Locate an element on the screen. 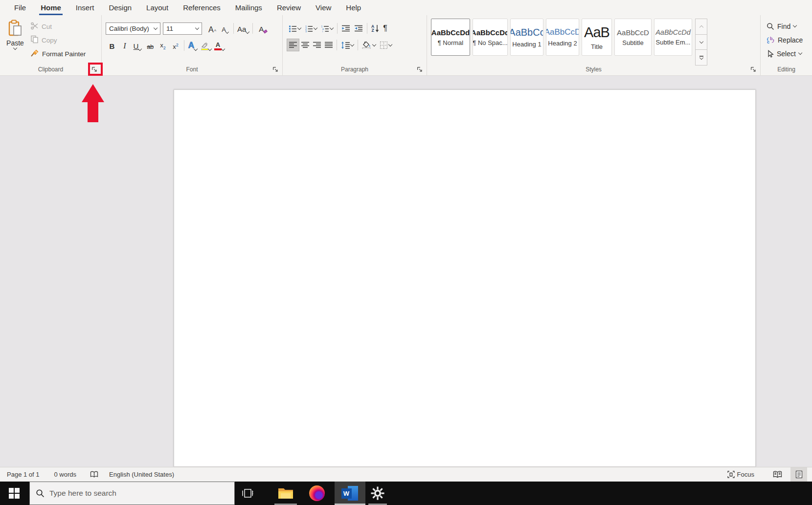 The height and width of the screenshot is (505, 812). clear-formatting-button: A is located at coordinates (261, 28).